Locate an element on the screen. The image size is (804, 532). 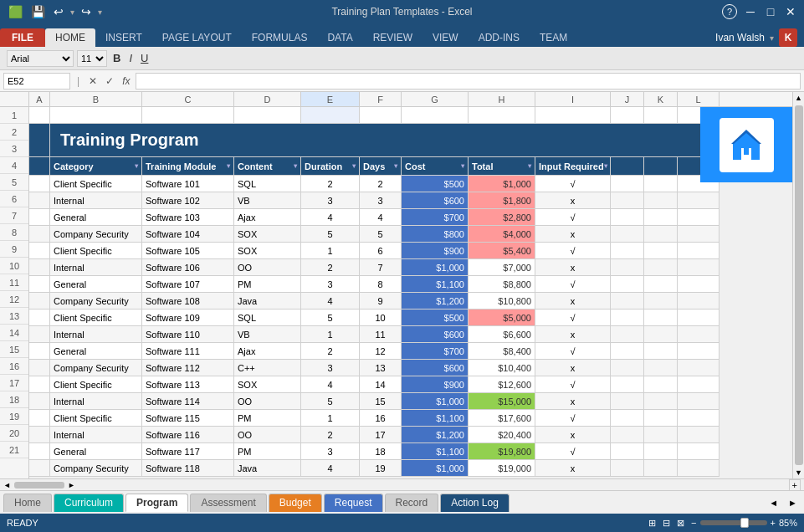
cell-module: Software 107 is located at coordinates (188, 284).